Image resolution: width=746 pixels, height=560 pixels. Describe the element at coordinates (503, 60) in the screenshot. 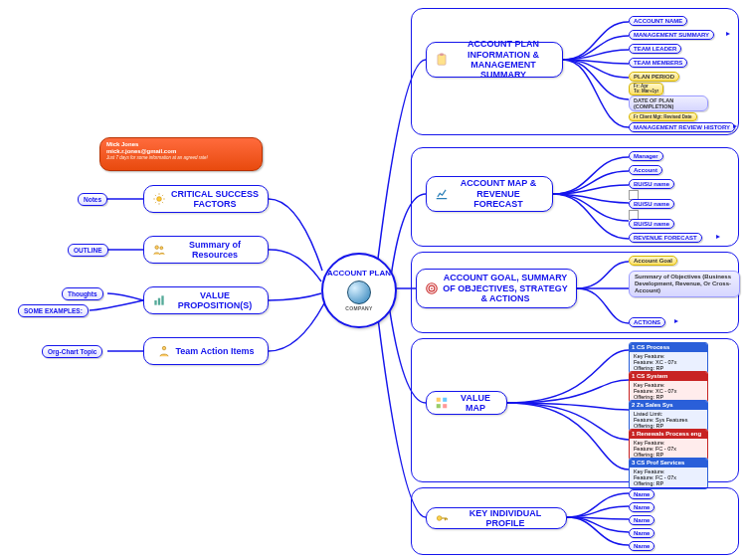

I see `node-label: ACCOUNT PLAN INFORMATION & MANAGEMENT SU…` at that location.